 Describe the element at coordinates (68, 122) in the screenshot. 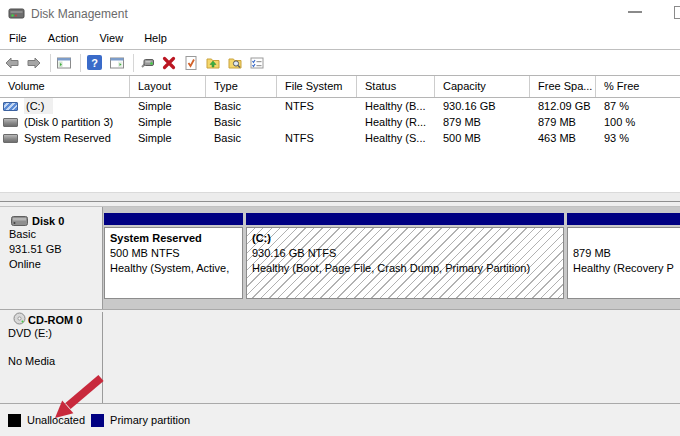

I see `volume-name: (Disk 0 partition 3)` at that location.